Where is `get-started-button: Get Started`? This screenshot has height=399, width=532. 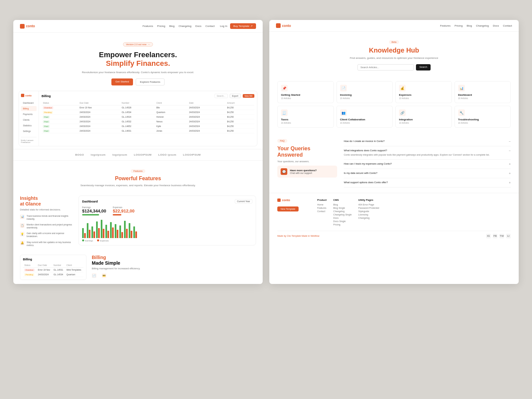 get-started-button: Get Started is located at coordinates (122, 82).